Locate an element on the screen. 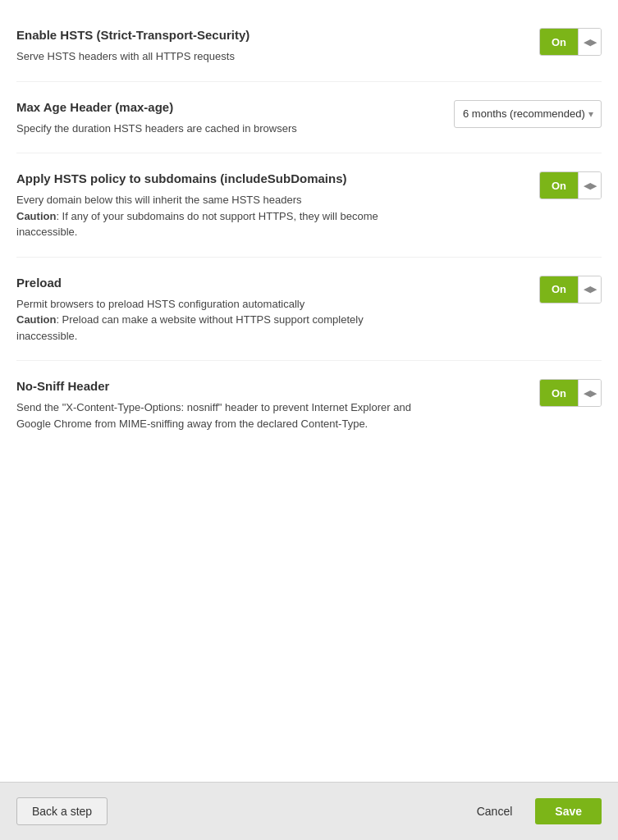 This screenshot has height=840, width=618. setting-info-subdomains: Apply HSTS policy to subdomains (include… is located at coordinates (230, 205).